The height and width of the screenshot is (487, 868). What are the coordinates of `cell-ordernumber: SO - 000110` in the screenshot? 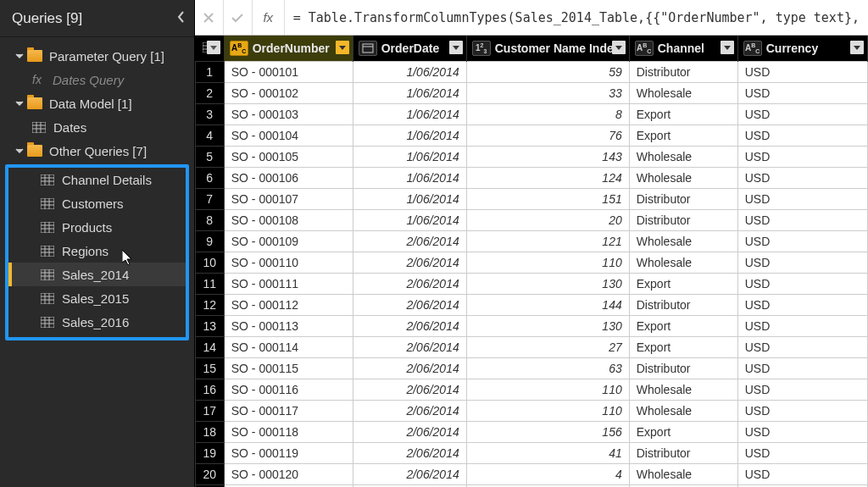 It's located at (288, 263).